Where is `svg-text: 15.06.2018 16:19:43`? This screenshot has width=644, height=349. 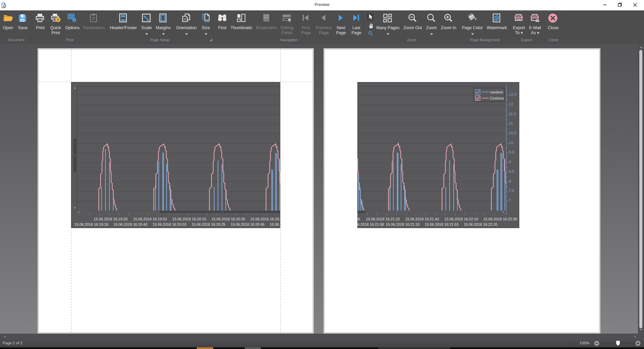 svg-text: 15.06.2018 16:19:43 is located at coordinates (131, 224).